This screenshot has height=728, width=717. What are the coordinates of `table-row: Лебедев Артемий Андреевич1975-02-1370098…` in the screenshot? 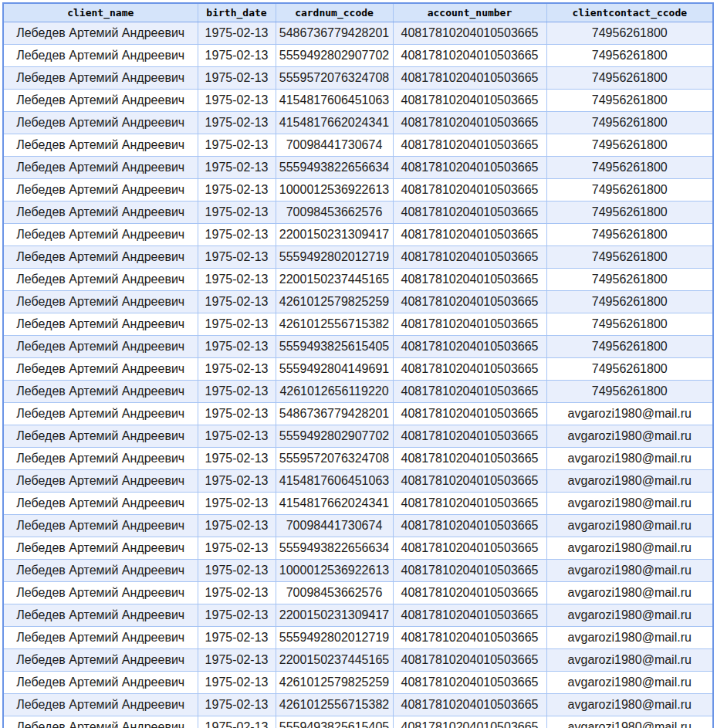 It's located at (358, 527).